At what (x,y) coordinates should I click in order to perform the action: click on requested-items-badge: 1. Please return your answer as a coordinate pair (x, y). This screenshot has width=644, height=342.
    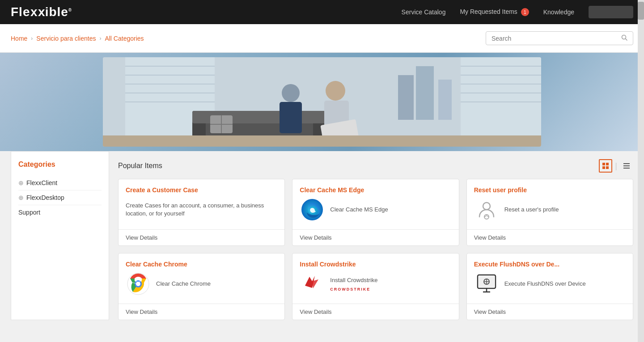
    Looking at the image, I should click on (525, 12).